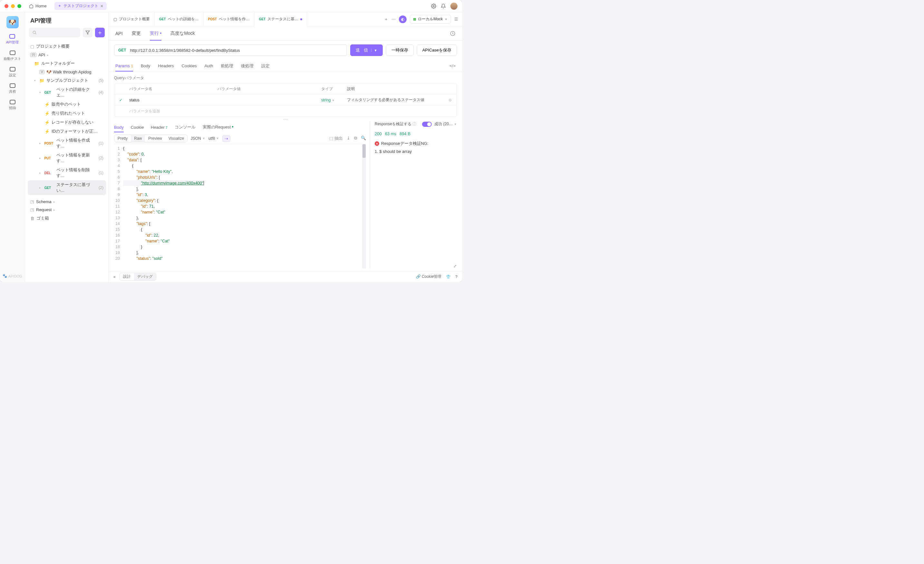 This screenshot has height=564, width=924. I want to click on ptab-body: Body, so click(146, 66).